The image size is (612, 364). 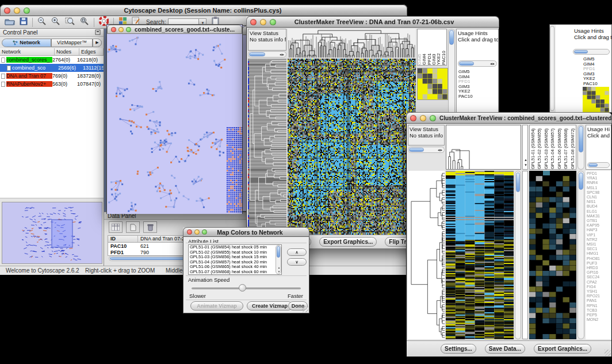 I want to click on tv1-column-dendrogram, so click(x=352, y=43).